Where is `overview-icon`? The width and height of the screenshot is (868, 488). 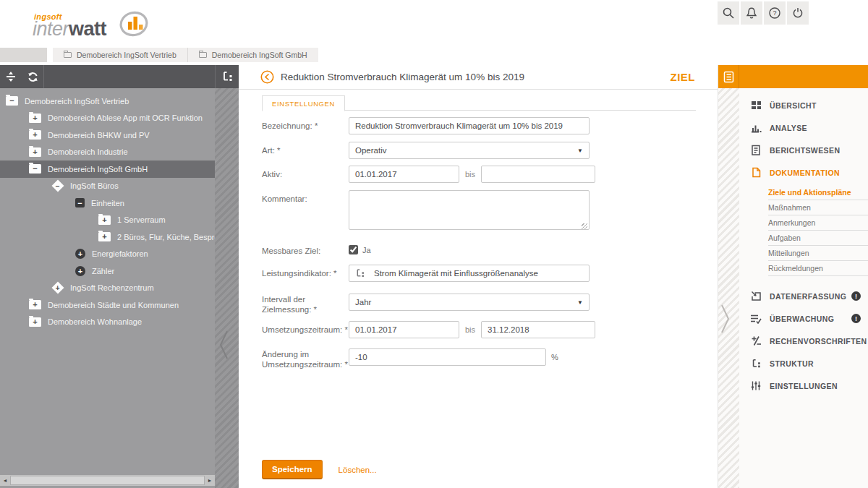
overview-icon is located at coordinates (756, 106).